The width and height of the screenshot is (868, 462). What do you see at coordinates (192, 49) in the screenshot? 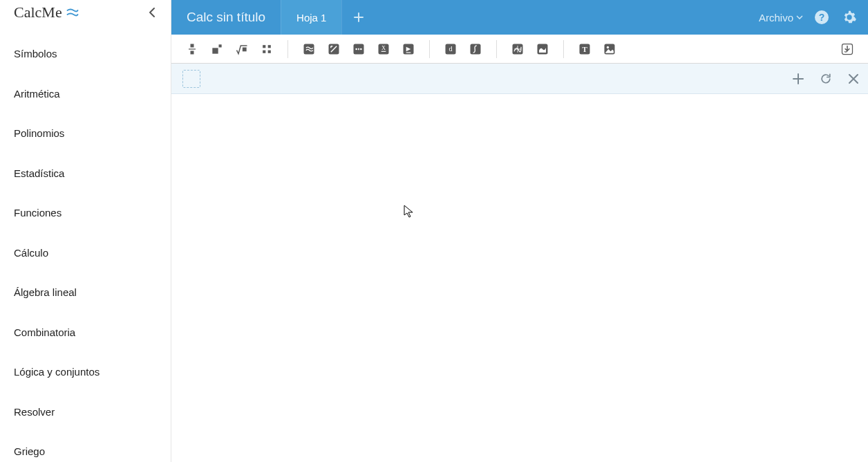
I see `fraction-icon` at bounding box center [192, 49].